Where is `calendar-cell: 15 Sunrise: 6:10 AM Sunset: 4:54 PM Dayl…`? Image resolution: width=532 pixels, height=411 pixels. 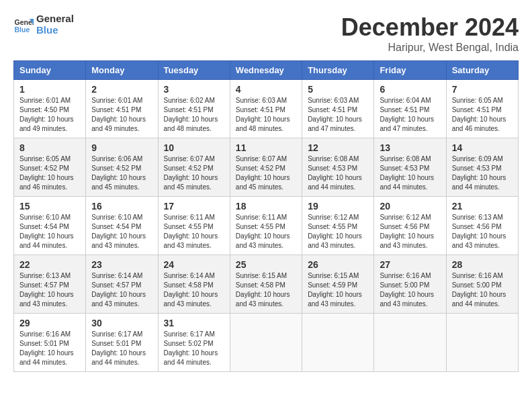
calendar-cell: 15 Sunrise: 6:10 AM Sunset: 4:54 PM Dayl… is located at coordinates (50, 226).